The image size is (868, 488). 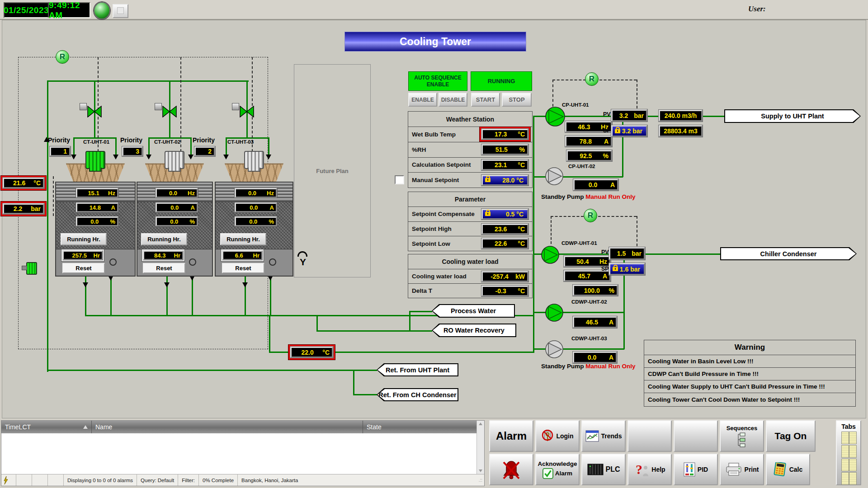 What do you see at coordinates (486, 99) in the screenshot?
I see `start-button: START` at bounding box center [486, 99].